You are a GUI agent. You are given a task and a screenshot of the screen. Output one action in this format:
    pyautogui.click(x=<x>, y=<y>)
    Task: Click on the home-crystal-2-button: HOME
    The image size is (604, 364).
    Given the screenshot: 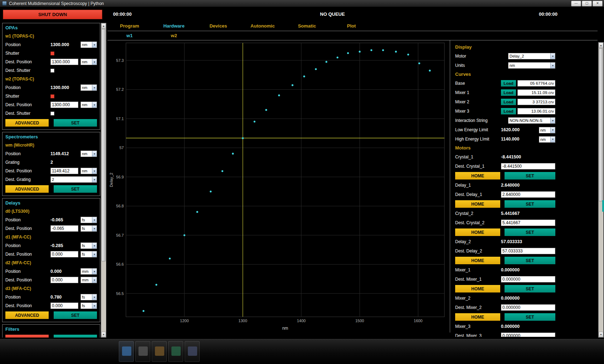 What is the action you would take?
    pyautogui.click(x=478, y=232)
    